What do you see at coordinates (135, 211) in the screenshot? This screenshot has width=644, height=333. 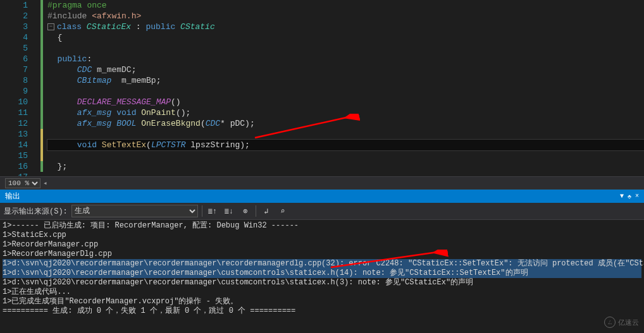 I see `output-source-select: 生成` at bounding box center [135, 211].